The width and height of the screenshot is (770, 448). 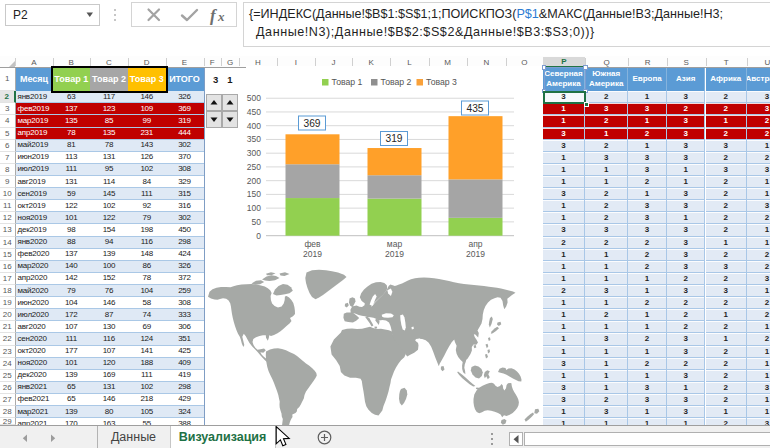 What do you see at coordinates (476, 108) in the screenshot?
I see `svg-text: 435` at bounding box center [476, 108].